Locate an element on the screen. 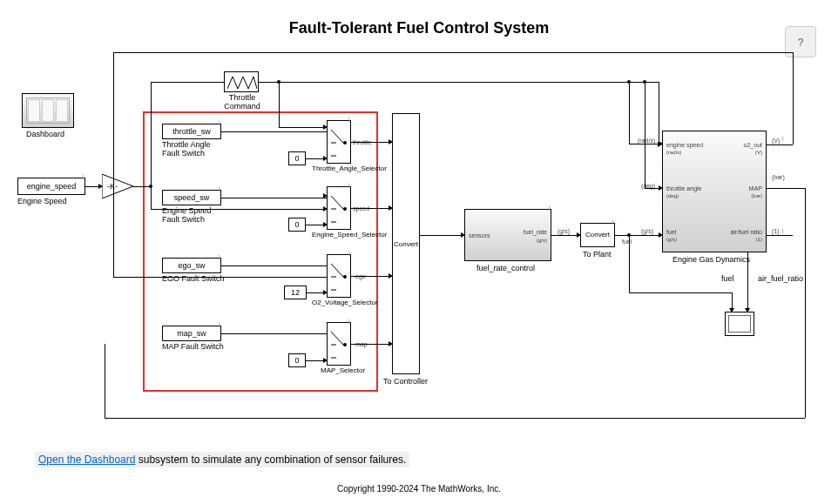  engine-speed-block: engine_speed is located at coordinates (51, 186).